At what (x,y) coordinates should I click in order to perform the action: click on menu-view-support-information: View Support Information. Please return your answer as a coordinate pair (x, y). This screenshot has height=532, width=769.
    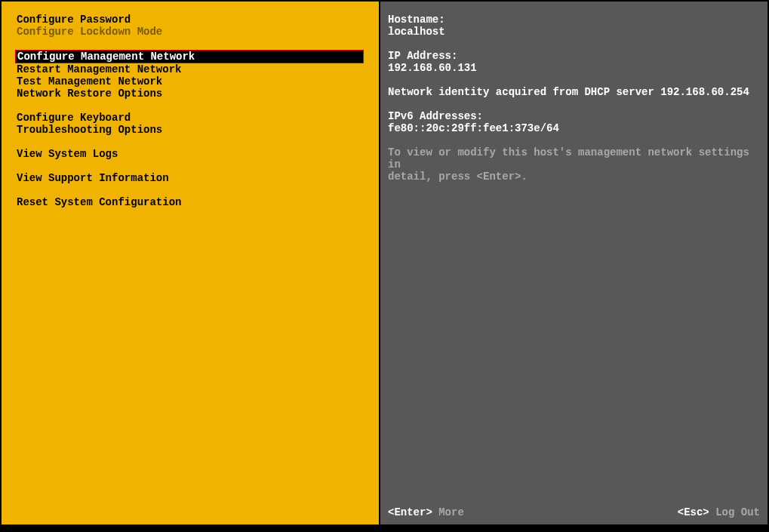
    Looking at the image, I should click on (198, 178).